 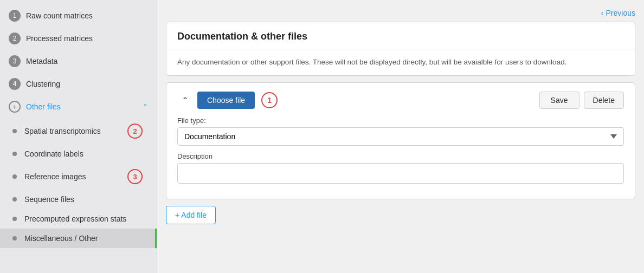 What do you see at coordinates (78, 177) in the screenshot?
I see `sidebar-subitem-reference: Reference images 3` at bounding box center [78, 177].